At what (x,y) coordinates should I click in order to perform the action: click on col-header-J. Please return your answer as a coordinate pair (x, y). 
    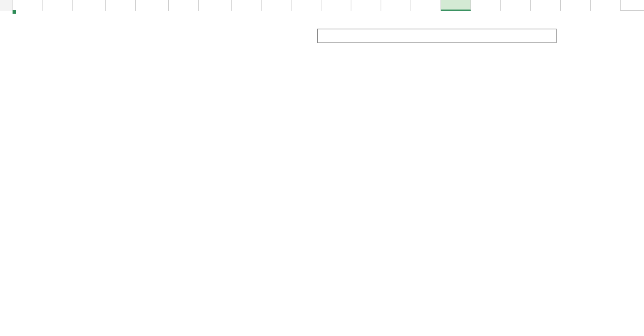
    Looking at the image, I should click on (306, 5).